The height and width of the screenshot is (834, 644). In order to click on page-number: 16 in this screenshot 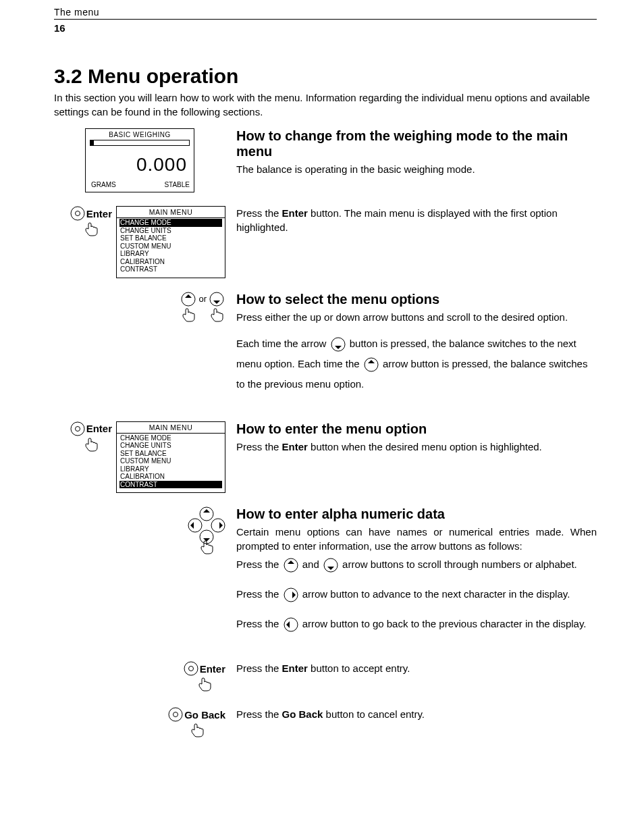, I will do `click(325, 28)`.